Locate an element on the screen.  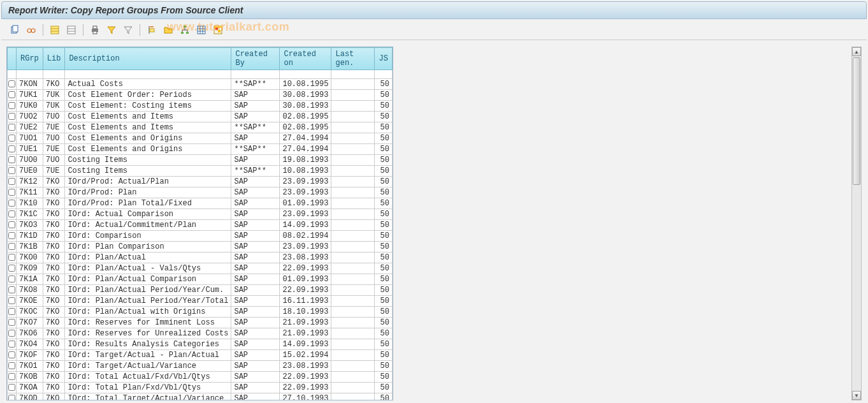
table-row: 7KO97KOIOrd: Plan/Actual - Vals/QtysSAP2… is located at coordinates (200, 269).